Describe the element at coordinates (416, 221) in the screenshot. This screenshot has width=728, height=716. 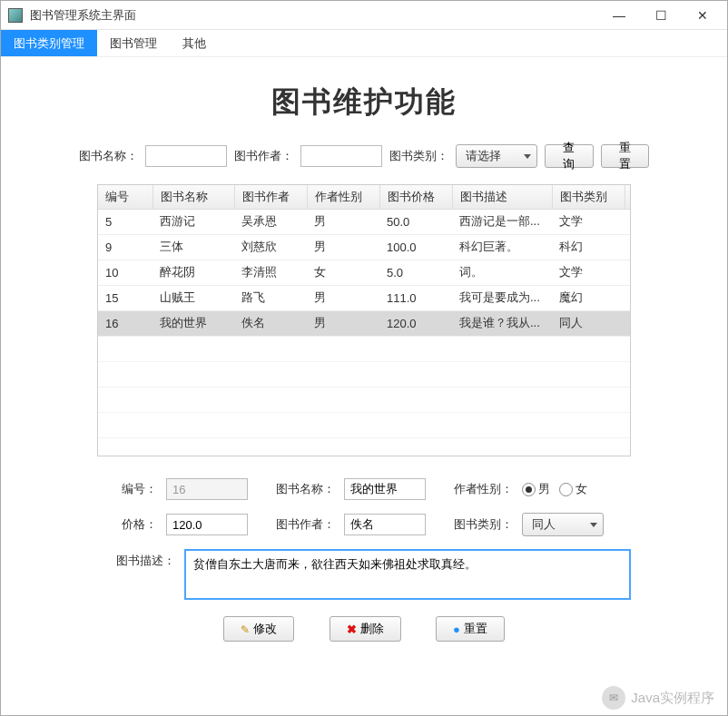
I see `cell-price: 50.0` at that location.